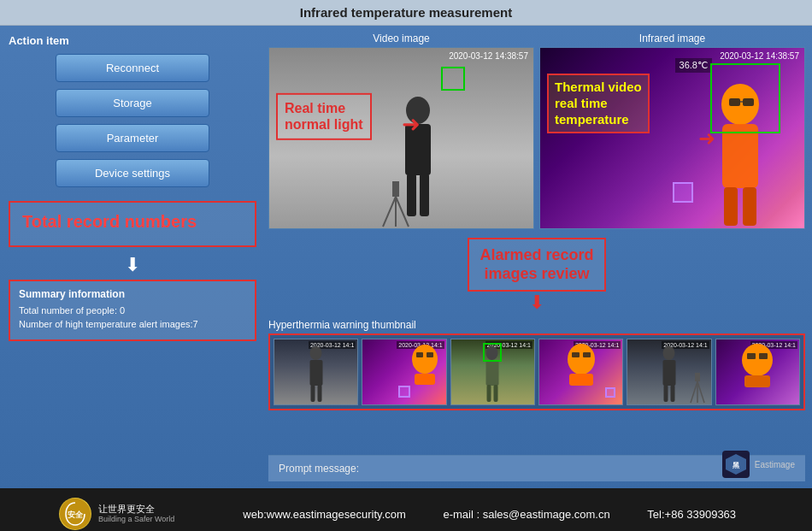 The width and height of the screenshot is (812, 531). What do you see at coordinates (537, 469) in the screenshot?
I see `prompt-bar: Prompt message: 黑 Eastimage` at bounding box center [537, 469].